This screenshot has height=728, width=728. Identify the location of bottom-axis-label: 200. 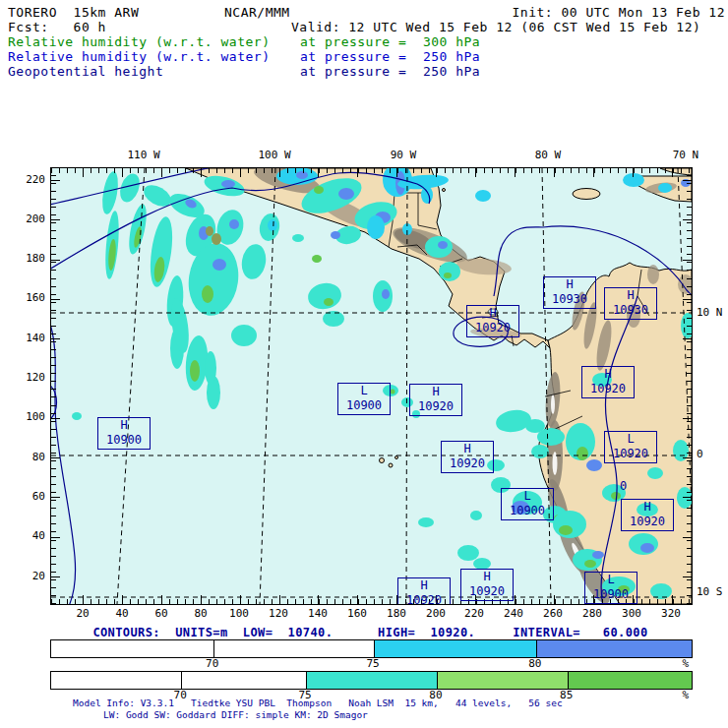
(436, 614).